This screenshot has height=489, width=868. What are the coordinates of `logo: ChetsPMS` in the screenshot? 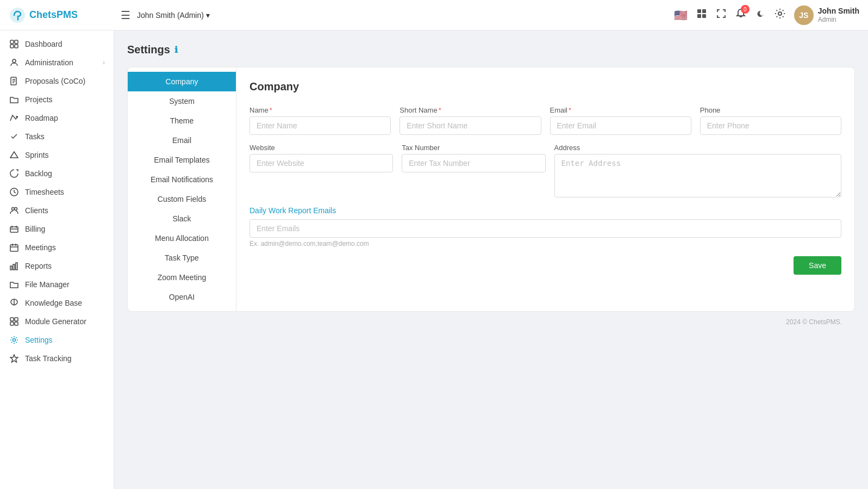 It's located at (60, 15).